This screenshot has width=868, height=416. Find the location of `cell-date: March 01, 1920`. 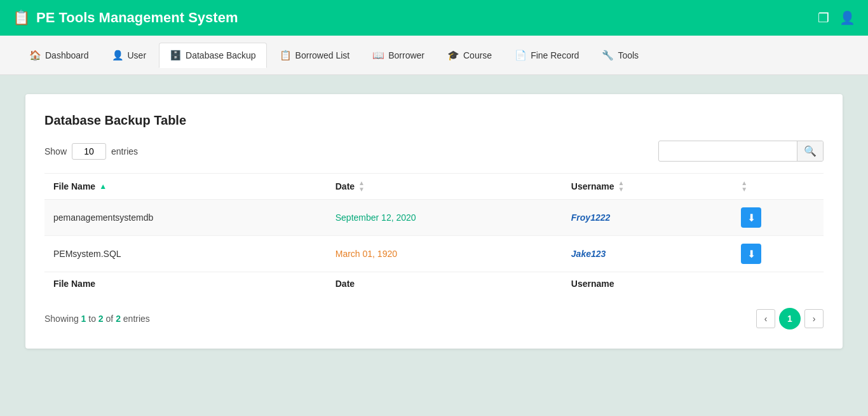

cell-date: March 01, 1920 is located at coordinates (445, 254).